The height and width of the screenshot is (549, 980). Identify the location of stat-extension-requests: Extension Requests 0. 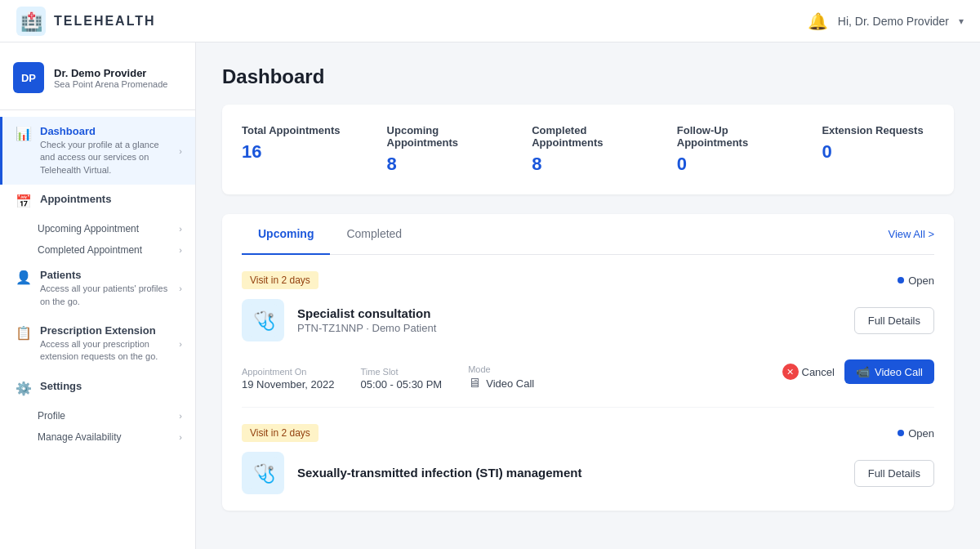
(878, 150).